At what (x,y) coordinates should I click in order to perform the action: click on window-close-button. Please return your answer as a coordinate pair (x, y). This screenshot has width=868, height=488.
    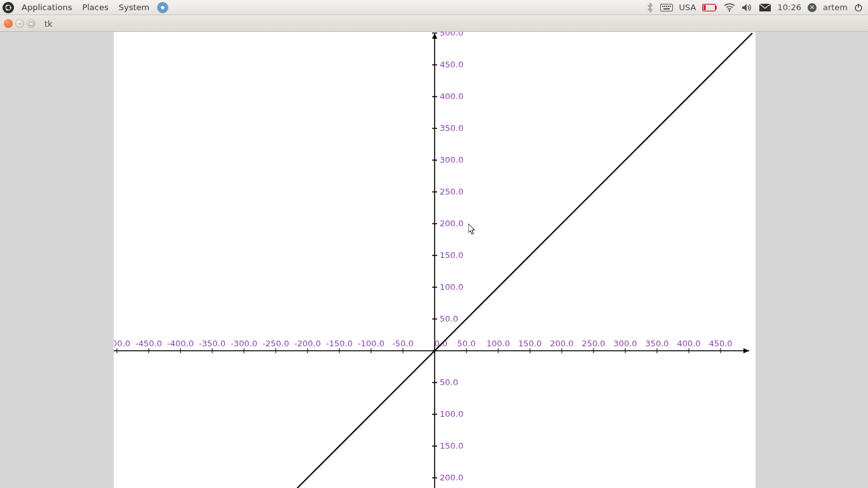
    Looking at the image, I should click on (8, 24).